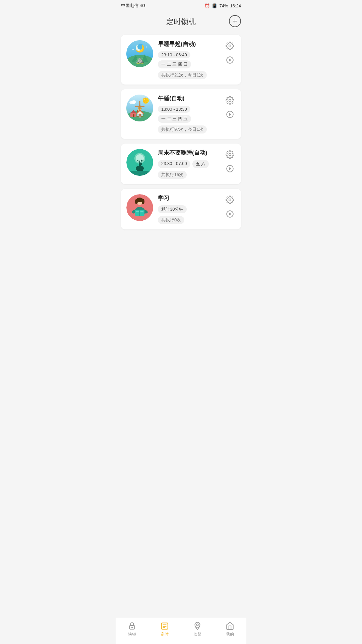 The height and width of the screenshot is (644, 362). Describe the element at coordinates (172, 209) in the screenshot. I see `duration-tag-study: 耗时30分钟` at that location.